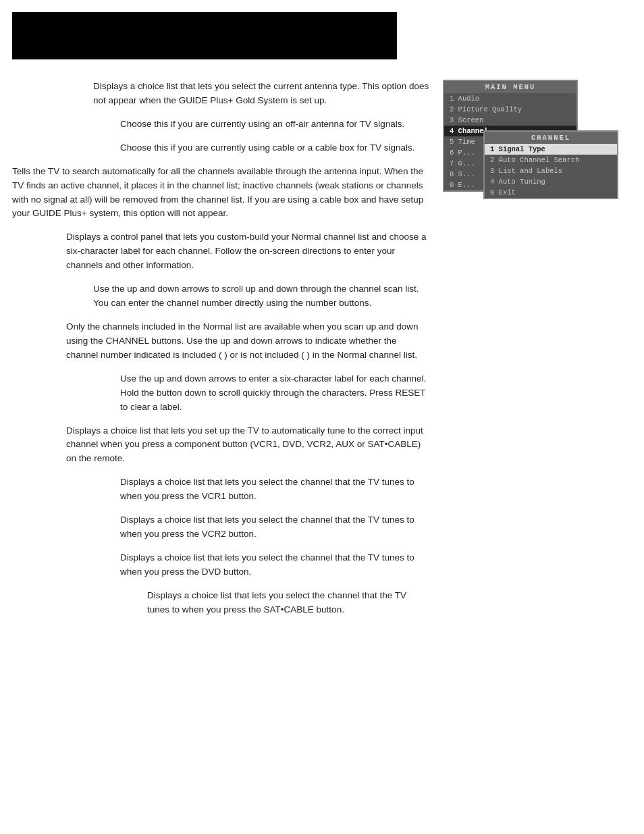 This screenshot has width=644, height=834. Describe the element at coordinates (221, 565) in the screenshot. I see `paragraph-12: Displays a choice list that lets you sel…` at that location.